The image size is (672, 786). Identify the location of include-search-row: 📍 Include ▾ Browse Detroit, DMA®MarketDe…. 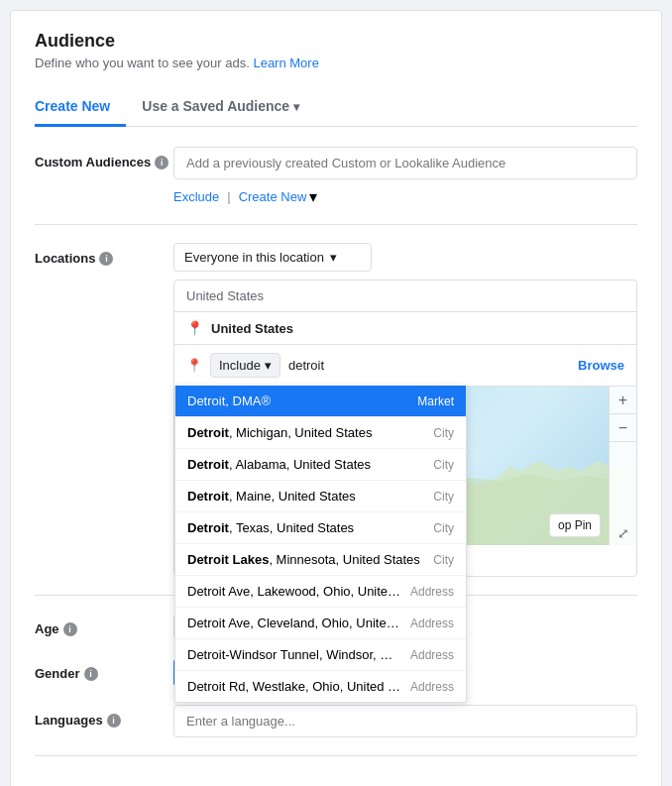
(405, 366).